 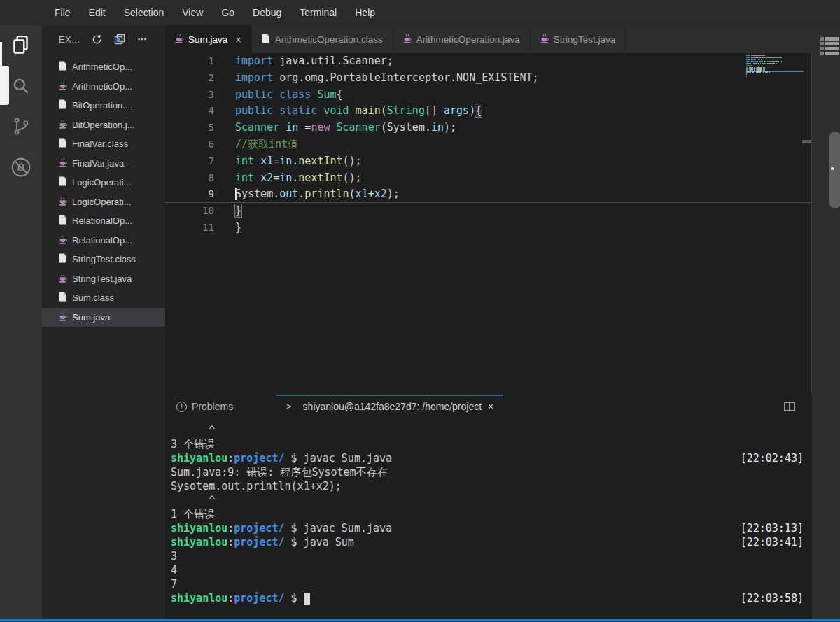 I want to click on split-terminal-icon, so click(x=790, y=407).